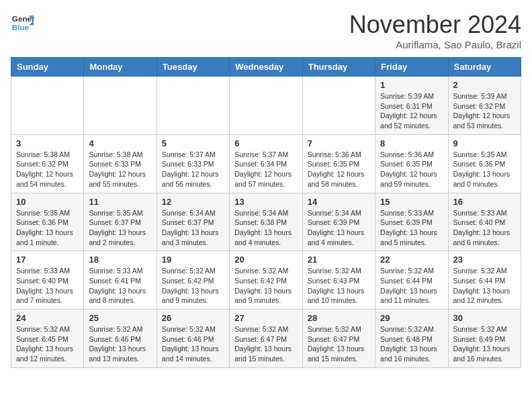 This screenshot has height=411, width=532. What do you see at coordinates (484, 222) in the screenshot?
I see `calendar-cell: 16Sunrise: 5:33 AM Sunset: 6:40 PM Dayli…` at bounding box center [484, 222].